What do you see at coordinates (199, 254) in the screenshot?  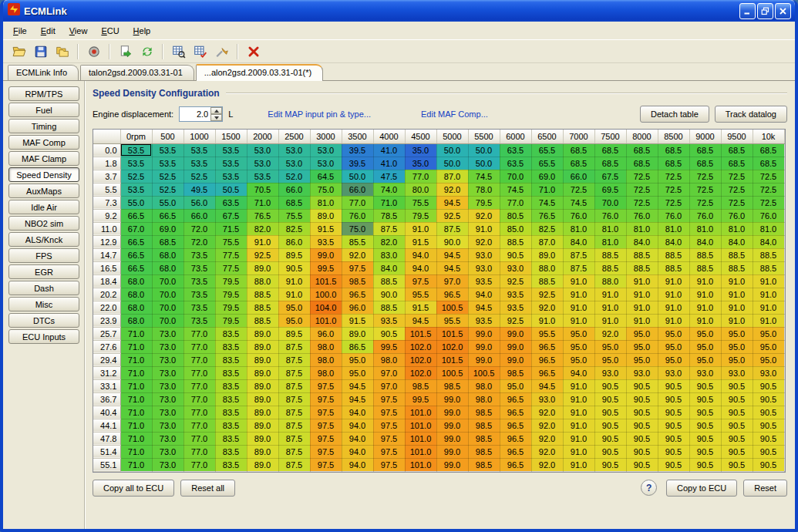 I see `ve-cell: 73.5` at bounding box center [199, 254].